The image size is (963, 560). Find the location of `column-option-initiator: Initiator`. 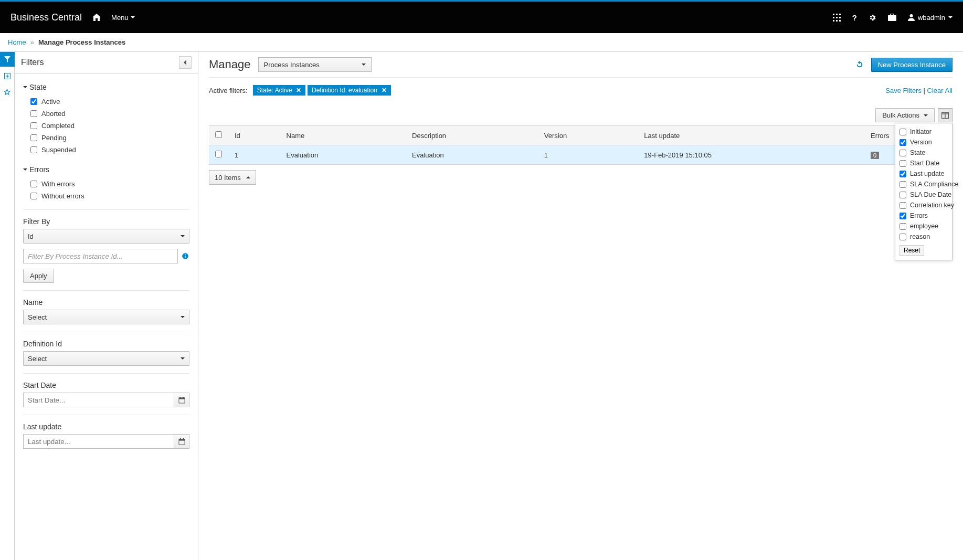

column-option-initiator: Initiator is located at coordinates (924, 132).